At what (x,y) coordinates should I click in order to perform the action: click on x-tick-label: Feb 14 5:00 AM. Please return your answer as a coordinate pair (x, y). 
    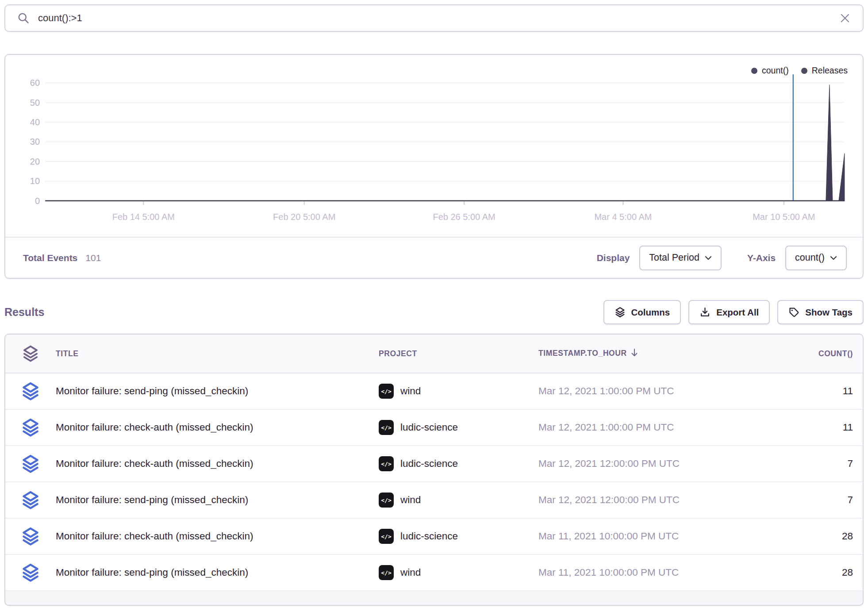
    Looking at the image, I should click on (143, 217).